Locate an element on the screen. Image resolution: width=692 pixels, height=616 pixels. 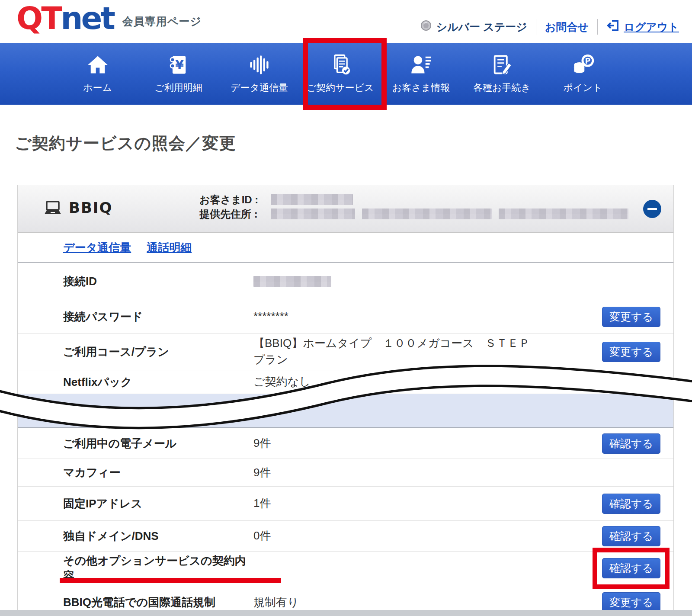
table-row: ご利用中の電子メール 9件 確認する is located at coordinates (346, 443).